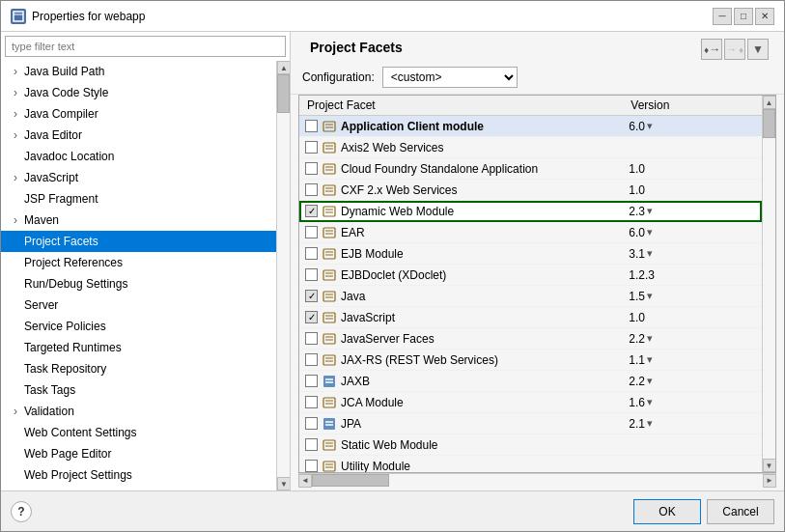 The height and width of the screenshot is (532, 785). I want to click on sidebar-item-project-facets: Project Facets, so click(139, 241).